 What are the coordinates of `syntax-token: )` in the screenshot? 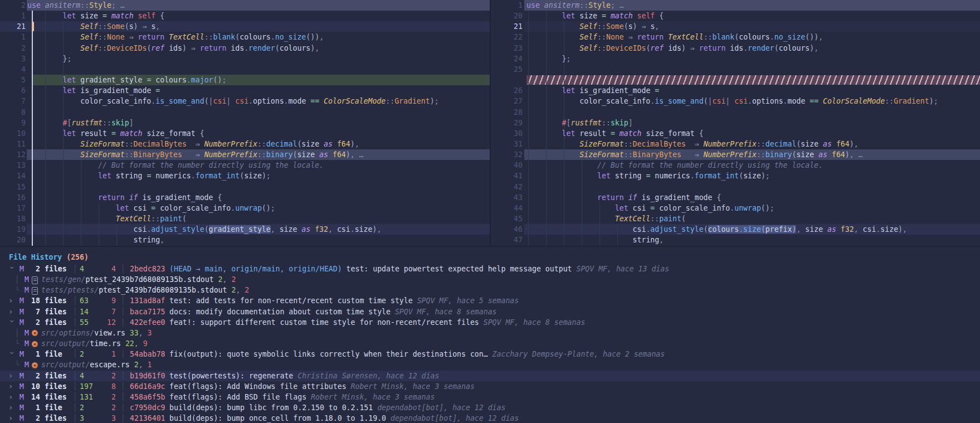 It's located at (686, 48).